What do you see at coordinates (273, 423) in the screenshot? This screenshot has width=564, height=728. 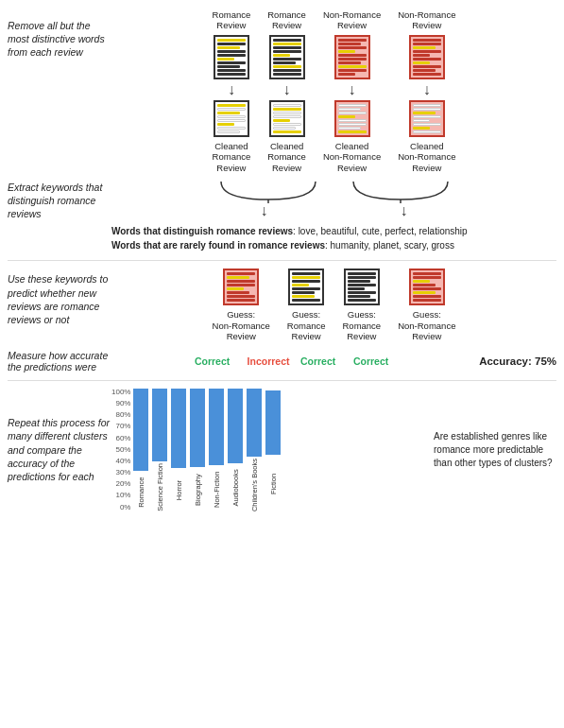 I see `bar-fiction` at bounding box center [273, 423].